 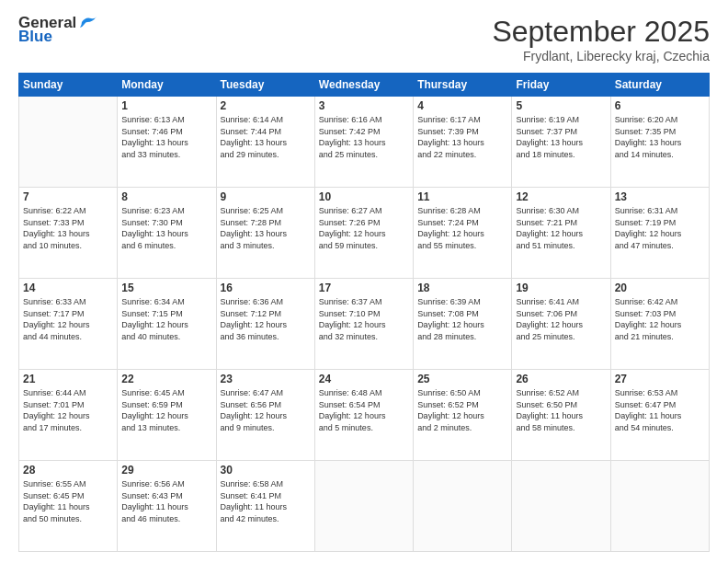 What do you see at coordinates (364, 155) in the screenshot?
I see `cell-text: and 25 minutes.` at bounding box center [364, 155].